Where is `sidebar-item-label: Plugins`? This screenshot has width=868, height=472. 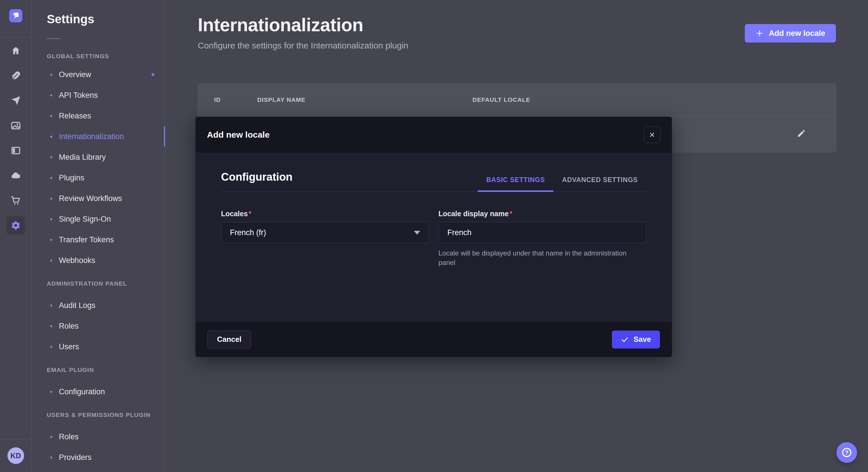 sidebar-item-label: Plugins is located at coordinates (71, 178).